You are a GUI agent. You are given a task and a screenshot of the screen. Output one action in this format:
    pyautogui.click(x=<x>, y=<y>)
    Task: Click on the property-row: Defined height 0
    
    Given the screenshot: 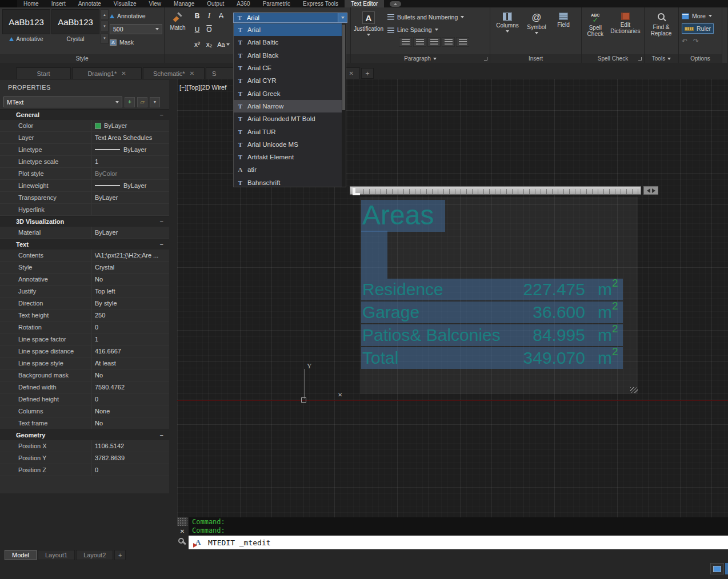 What is the action you would take?
    pyautogui.click(x=85, y=400)
    